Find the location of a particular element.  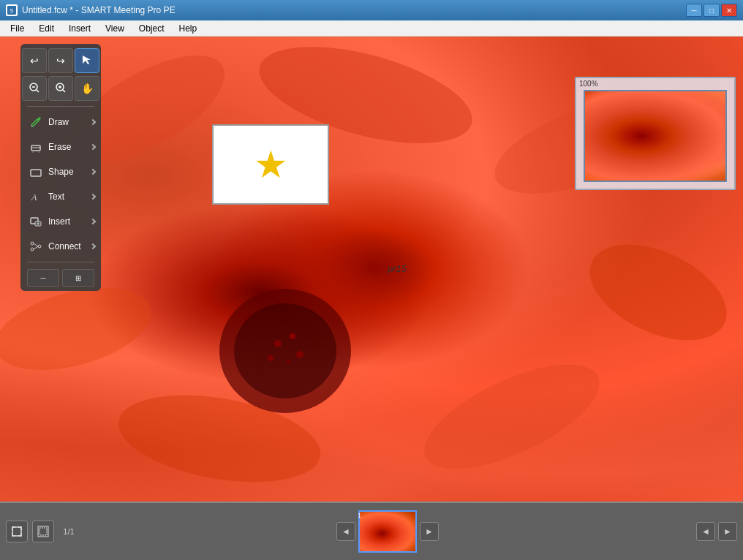

menu-edit: Edit is located at coordinates (47, 29).